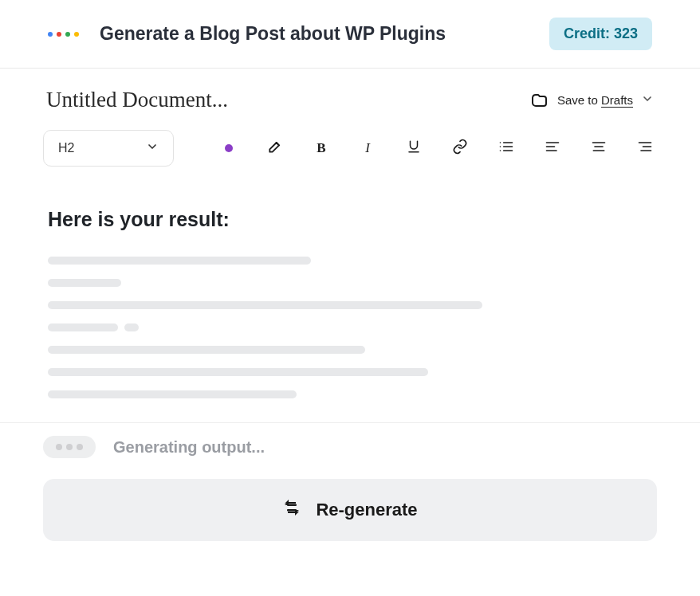 The image size is (700, 596). I want to click on app-logo, so click(64, 34).